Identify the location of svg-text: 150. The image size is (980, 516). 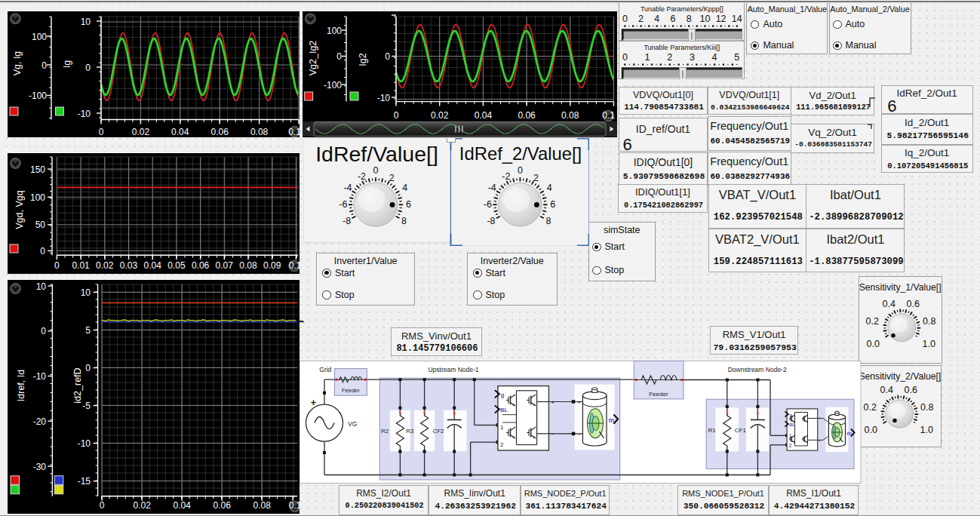
(38, 170).